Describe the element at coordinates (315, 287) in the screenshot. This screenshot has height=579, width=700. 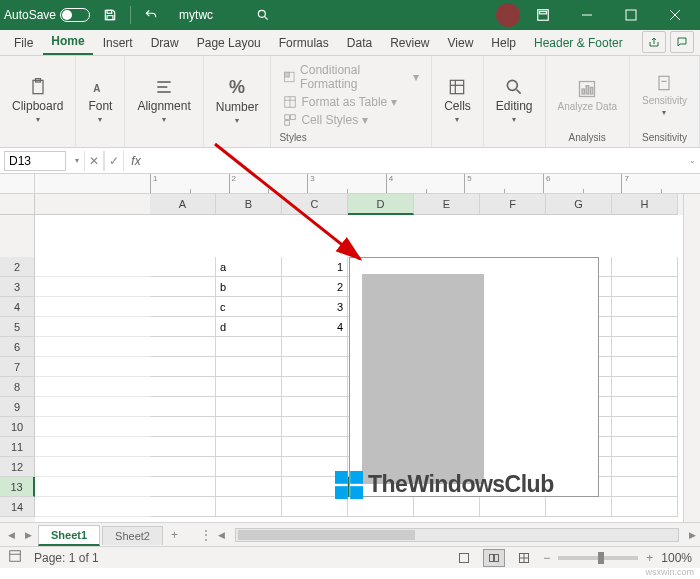
I see `cell: 2` at that location.